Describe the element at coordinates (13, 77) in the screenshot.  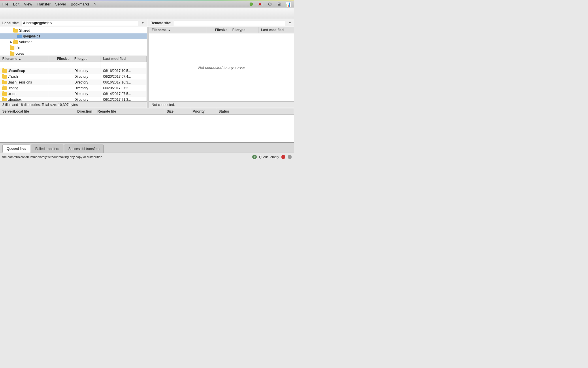
I see `filename-cell: .Trash` at that location.